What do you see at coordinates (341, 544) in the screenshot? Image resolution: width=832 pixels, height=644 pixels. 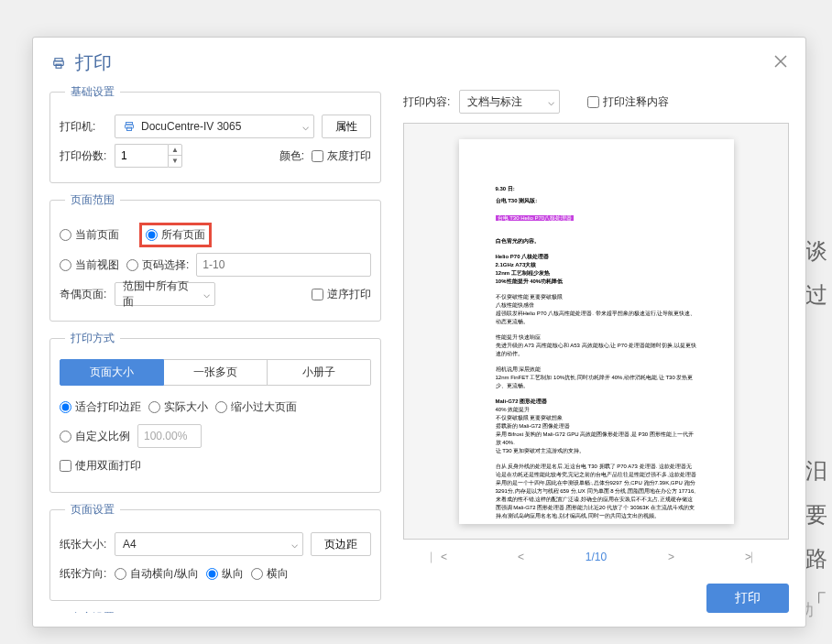 I see `margin-button: 页边距` at bounding box center [341, 544].